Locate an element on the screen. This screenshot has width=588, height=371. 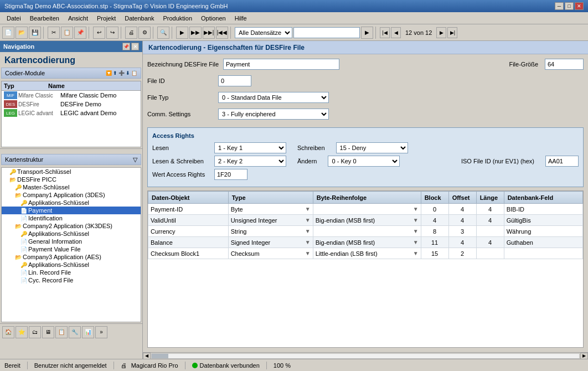
toolbar-redo-btn: ↪ is located at coordinates (112, 33).